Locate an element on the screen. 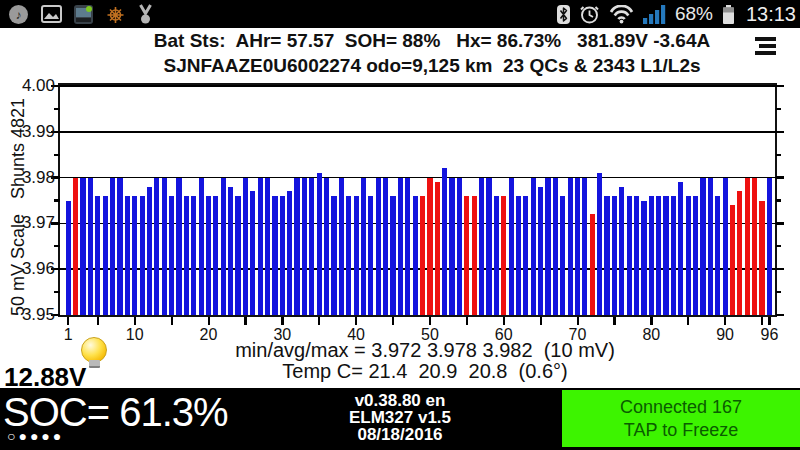  y-tick-label: 3.97 is located at coordinates (28, 223).